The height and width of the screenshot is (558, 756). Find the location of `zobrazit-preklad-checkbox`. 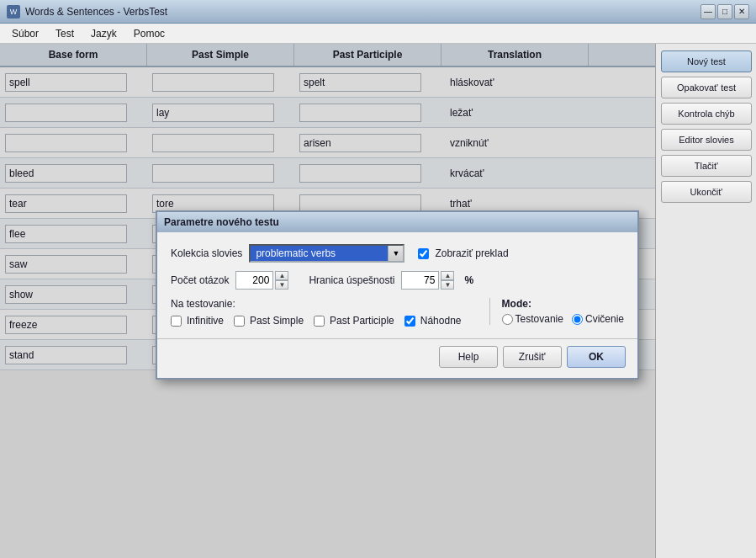

zobrazit-preklad-checkbox is located at coordinates (424, 254).